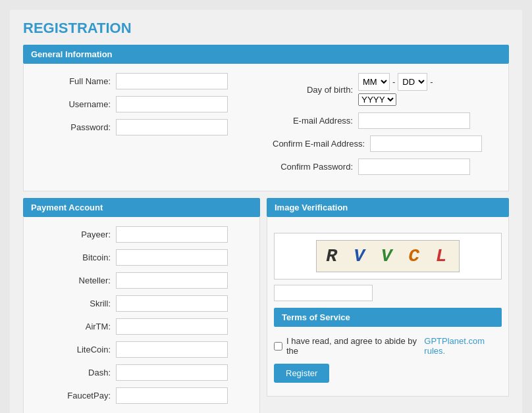 This screenshot has width=532, height=413. What do you see at coordinates (172, 350) in the screenshot?
I see `litecoin-input` at bounding box center [172, 350].